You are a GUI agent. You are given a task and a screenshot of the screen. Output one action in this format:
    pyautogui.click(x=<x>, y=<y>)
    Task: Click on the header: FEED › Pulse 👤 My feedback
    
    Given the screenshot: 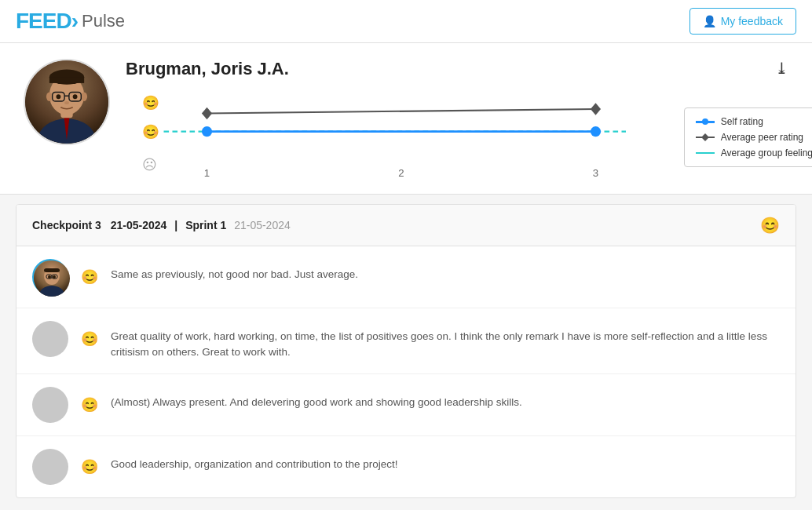 What is the action you would take?
    pyautogui.click(x=406, y=22)
    